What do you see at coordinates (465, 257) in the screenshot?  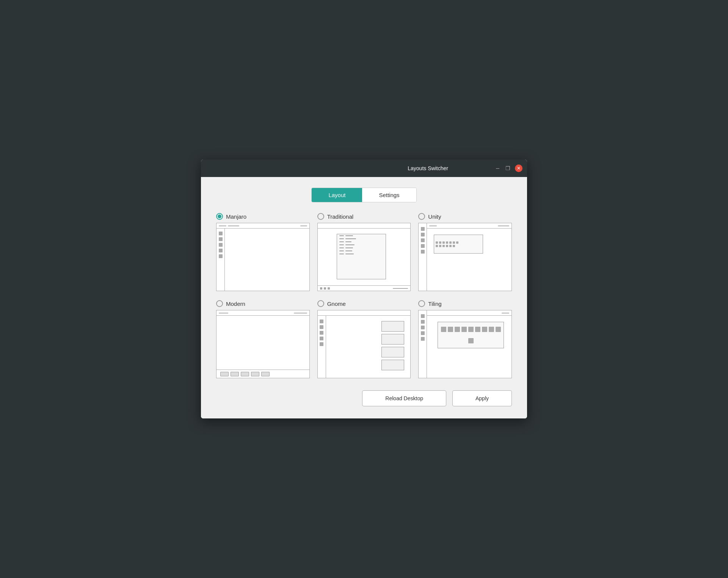 I see `preview-unity` at bounding box center [465, 257].